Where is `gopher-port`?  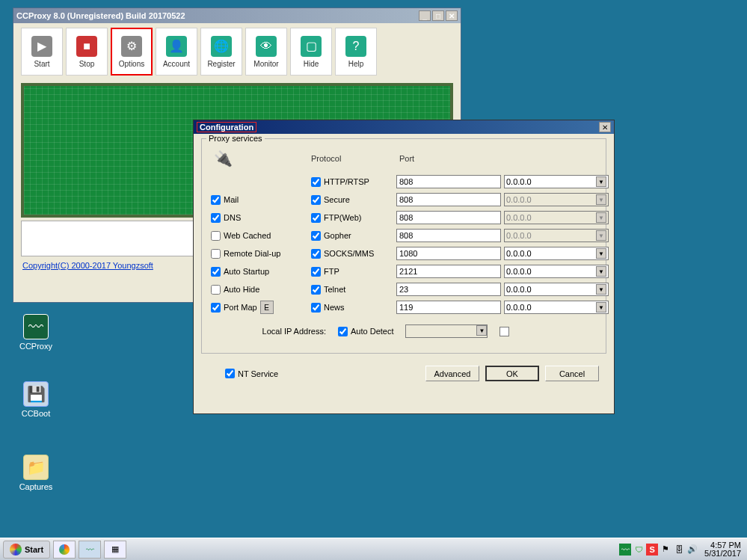
gopher-port is located at coordinates (449, 236).